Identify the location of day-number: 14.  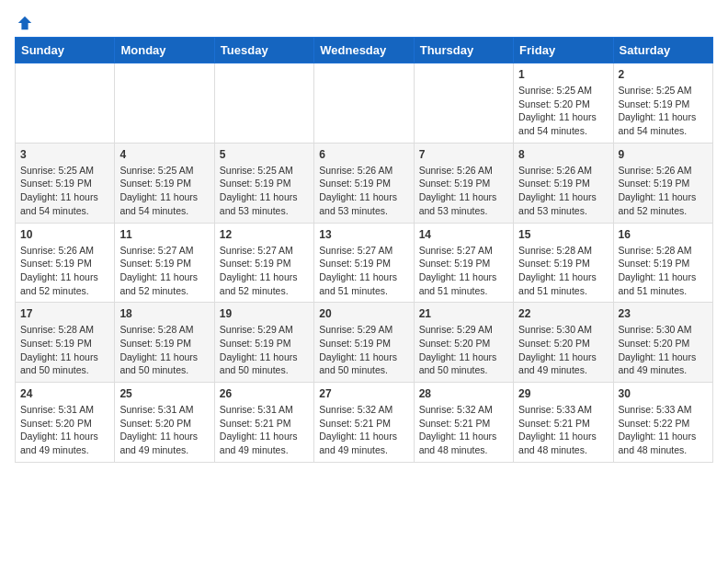
(463, 235).